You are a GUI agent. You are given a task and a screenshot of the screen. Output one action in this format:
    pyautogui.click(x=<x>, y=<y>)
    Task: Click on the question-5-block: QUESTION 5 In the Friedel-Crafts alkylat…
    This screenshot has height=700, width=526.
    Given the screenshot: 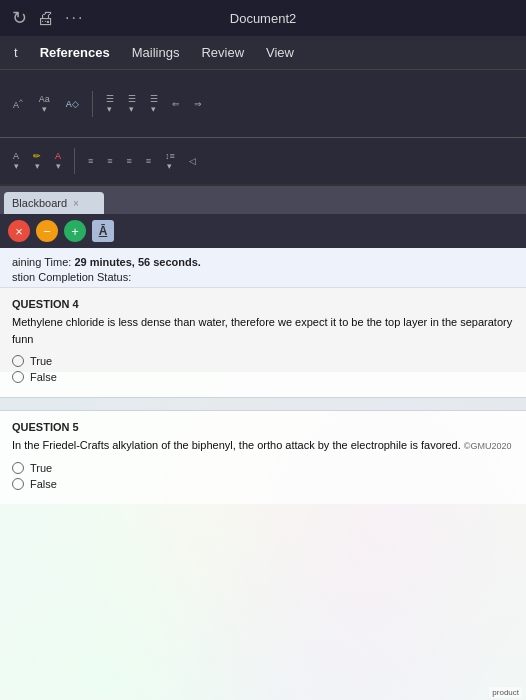 What is the action you would take?
    pyautogui.click(x=263, y=458)
    